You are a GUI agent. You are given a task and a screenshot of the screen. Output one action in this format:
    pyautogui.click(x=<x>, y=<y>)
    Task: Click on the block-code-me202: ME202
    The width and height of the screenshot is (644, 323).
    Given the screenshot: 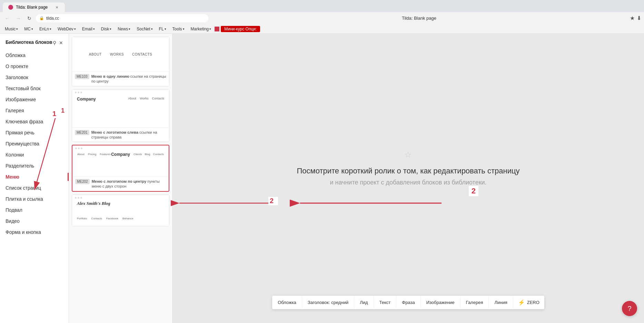 What is the action you would take?
    pyautogui.click(x=82, y=182)
    